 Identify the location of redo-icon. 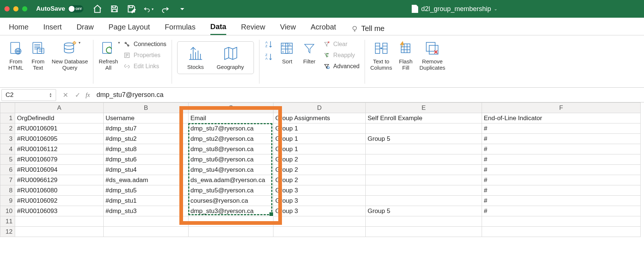
(165, 9).